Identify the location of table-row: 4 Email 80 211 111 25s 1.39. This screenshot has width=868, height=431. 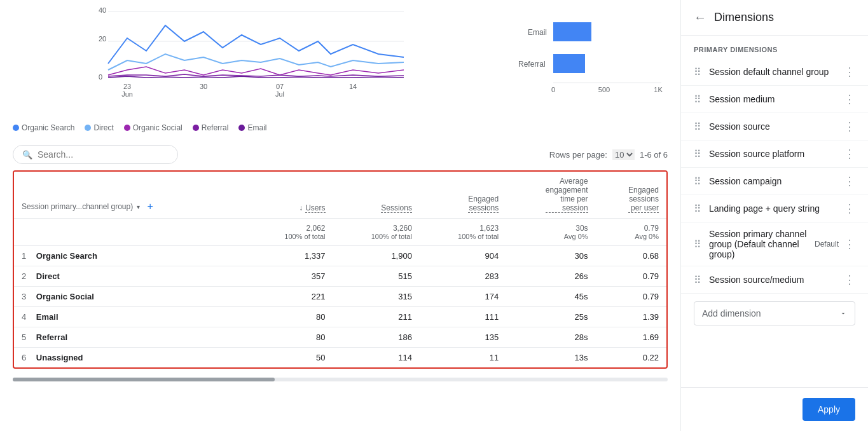
(340, 317).